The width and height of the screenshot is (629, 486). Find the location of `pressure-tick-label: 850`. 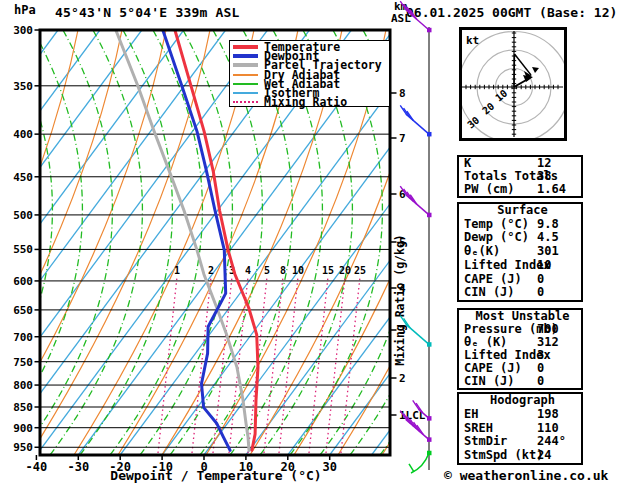

pressure-tick-label: 850 is located at coordinates (23, 408).